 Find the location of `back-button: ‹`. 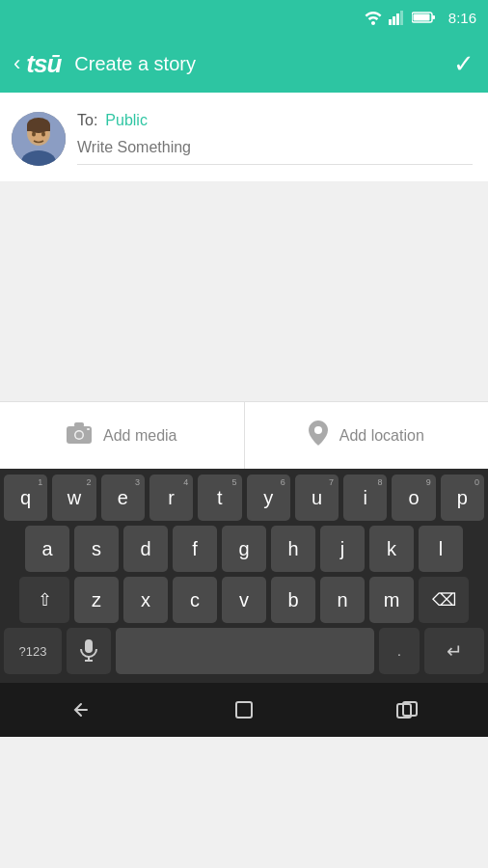

back-button: ‹ is located at coordinates (17, 64).